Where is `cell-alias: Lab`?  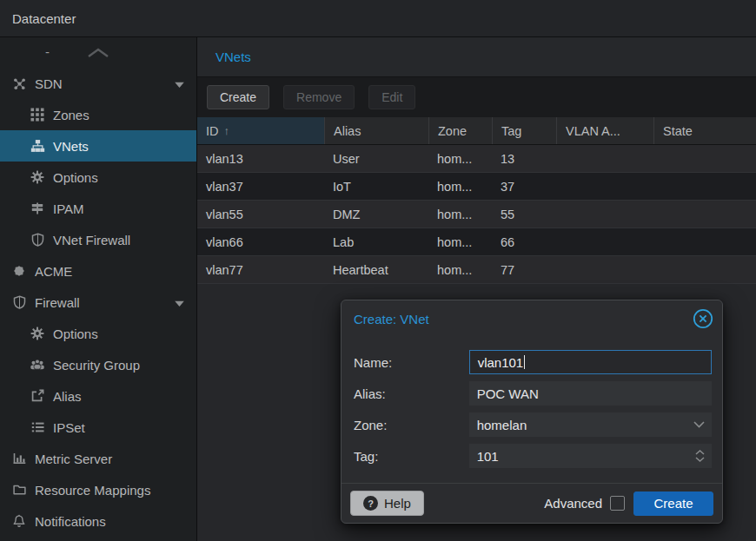 cell-alias: Lab is located at coordinates (376, 242).